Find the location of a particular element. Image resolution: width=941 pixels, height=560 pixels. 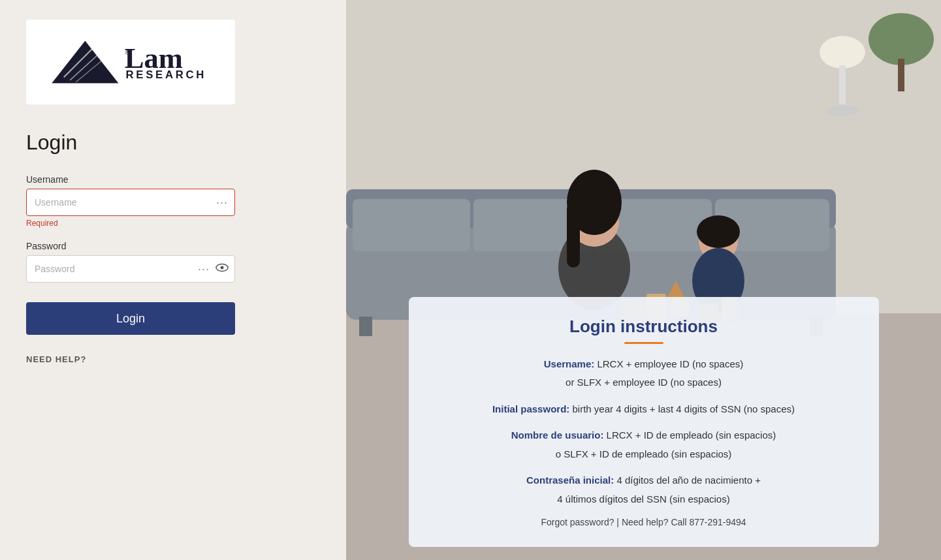

password-instruction-label: Initial password: is located at coordinates (531, 409).